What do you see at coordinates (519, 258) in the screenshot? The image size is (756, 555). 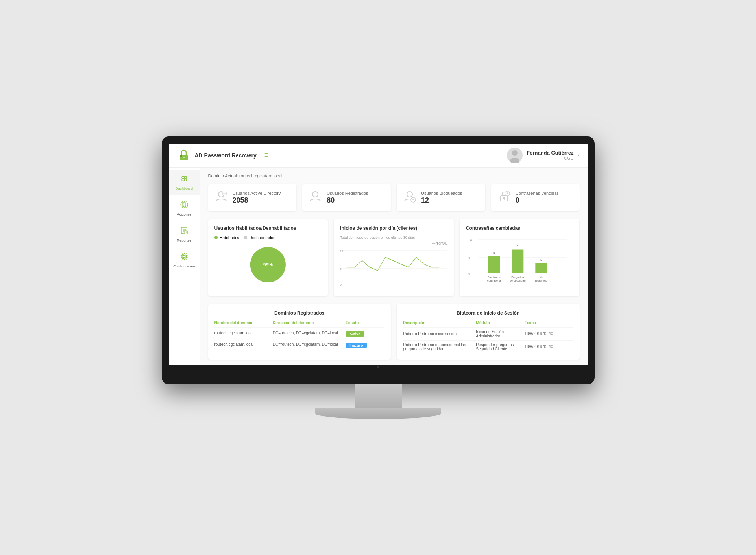 I see `chart-bar-card: Contraseñas cambiadas 10 5` at bounding box center [519, 258].